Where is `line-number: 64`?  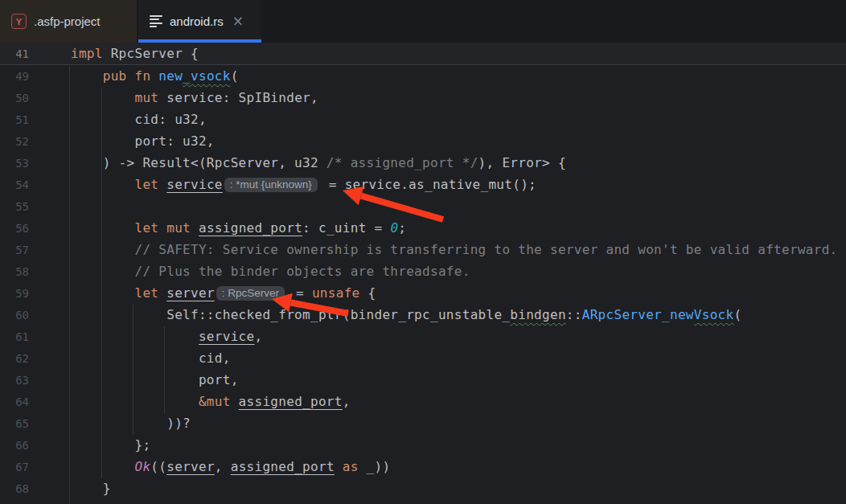 line-number: 64 is located at coordinates (35, 402).